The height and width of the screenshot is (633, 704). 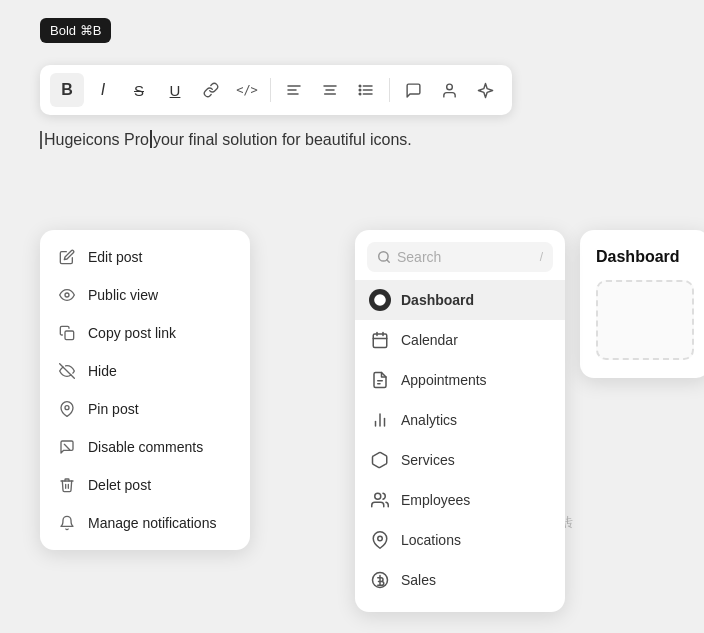 What do you see at coordinates (67, 333) in the screenshot?
I see `copy-icon` at bounding box center [67, 333].